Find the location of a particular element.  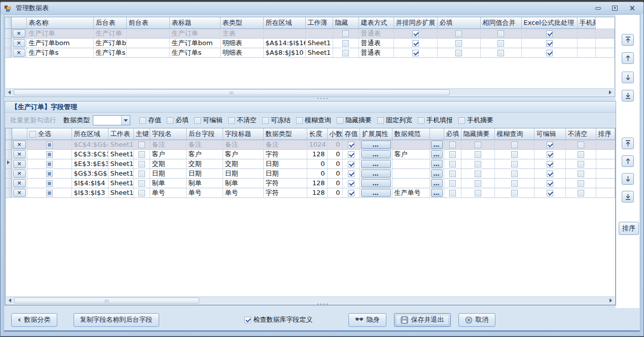

cell-table-name: 生产订单bom is located at coordinates (60, 43).